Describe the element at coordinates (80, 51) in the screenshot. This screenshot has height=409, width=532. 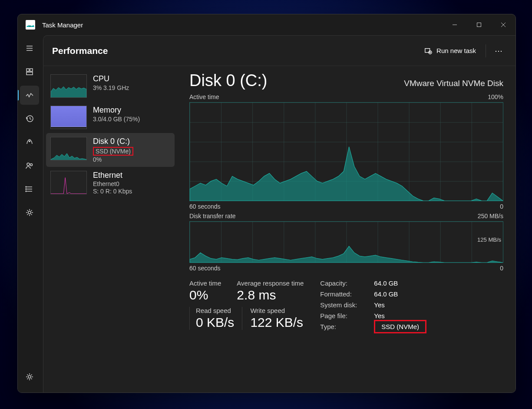
I see `page-title: Performance` at that location.